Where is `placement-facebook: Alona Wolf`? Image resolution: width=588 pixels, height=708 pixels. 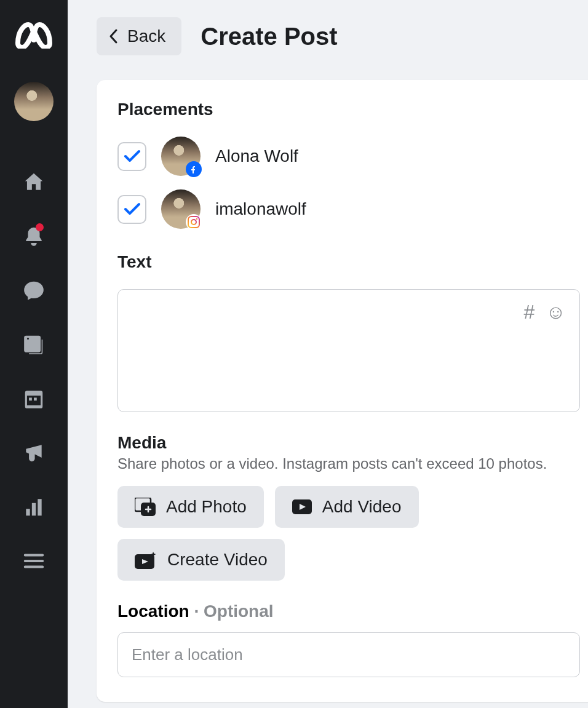 placement-facebook: Alona Wolf is located at coordinates (349, 156).